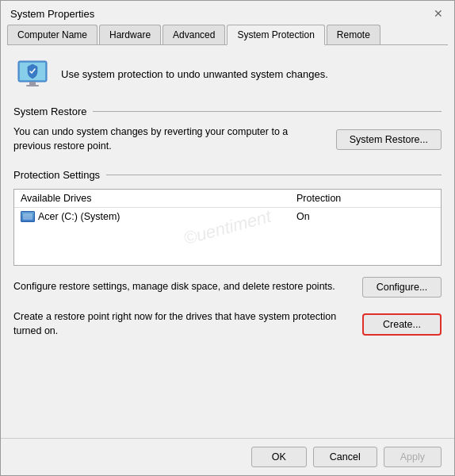 This screenshot has height=476, width=455. Describe the element at coordinates (195, 75) in the screenshot. I see `header-description: Use system protection to undo unwanted s…` at that location.